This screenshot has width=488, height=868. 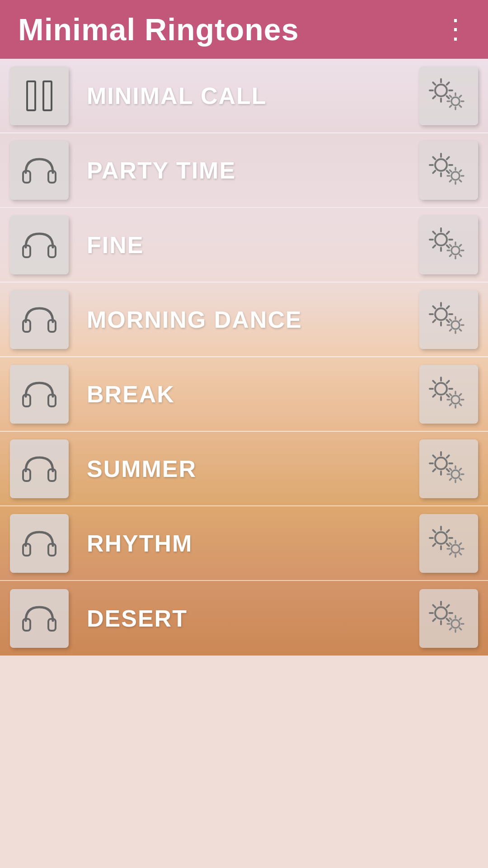 I want to click on ringtone-item: RHYTHM, so click(x=244, y=543).